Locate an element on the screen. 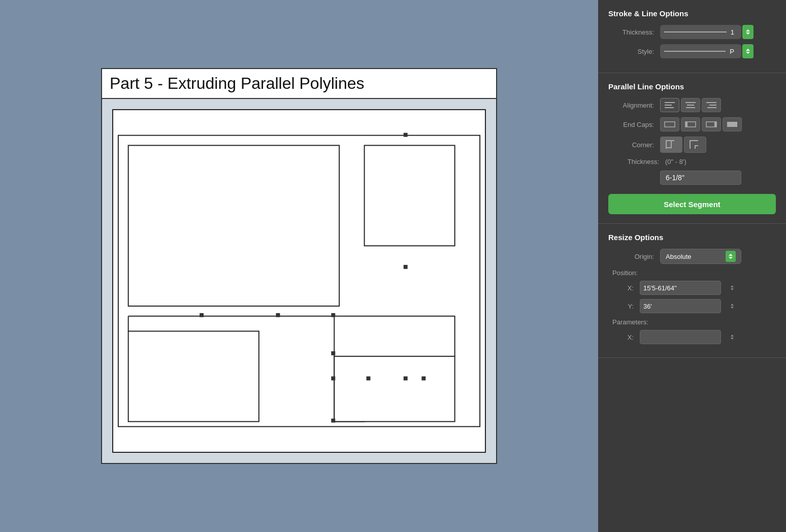 Image resolution: width=786 pixels, height=532 pixels. style-row: Style: P is located at coordinates (692, 51).